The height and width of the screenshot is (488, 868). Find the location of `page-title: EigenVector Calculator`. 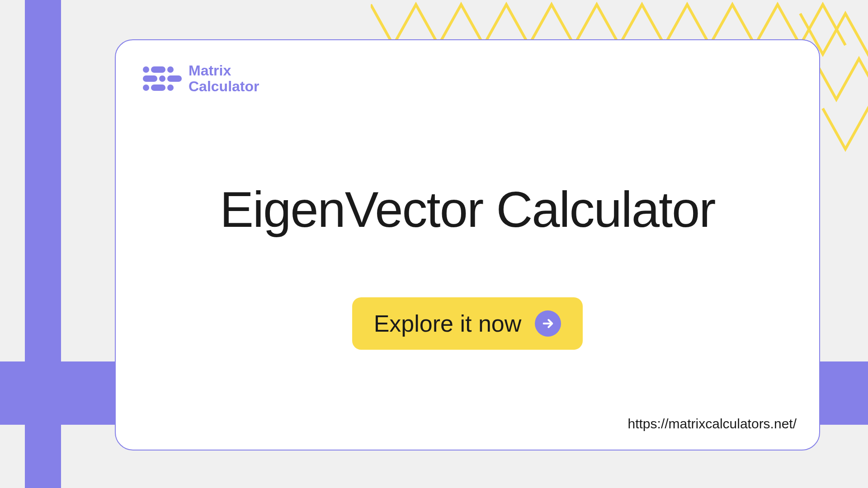

page-title: EigenVector Calculator is located at coordinates (467, 210).